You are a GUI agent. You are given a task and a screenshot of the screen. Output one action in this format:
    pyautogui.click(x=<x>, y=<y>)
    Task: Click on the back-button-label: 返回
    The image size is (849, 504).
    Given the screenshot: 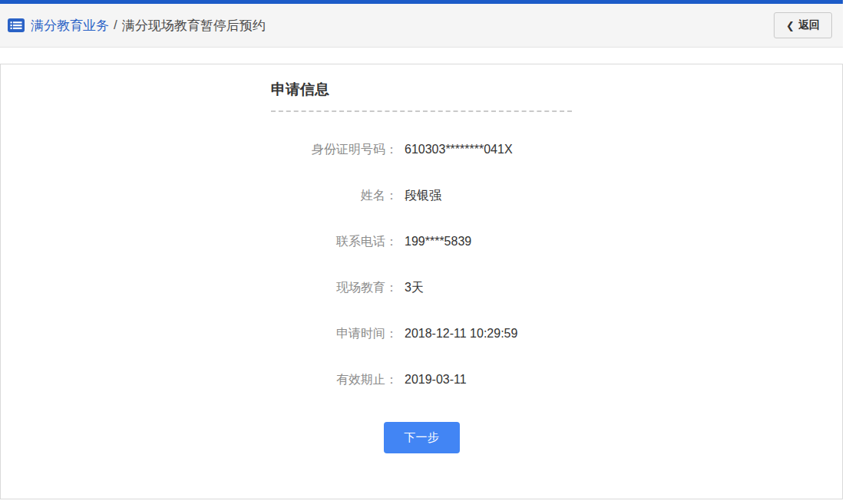 What is the action you would take?
    pyautogui.click(x=809, y=25)
    